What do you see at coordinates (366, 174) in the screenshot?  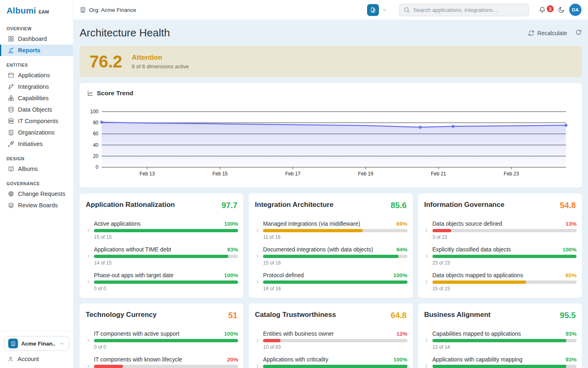 I see `svg-text: Feb 19` at bounding box center [366, 174].